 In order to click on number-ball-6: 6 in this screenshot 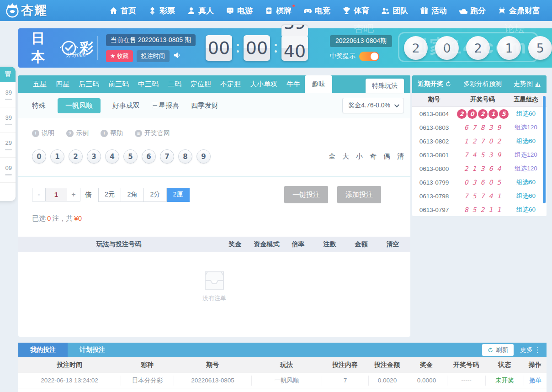, I will do `click(149, 156)`.